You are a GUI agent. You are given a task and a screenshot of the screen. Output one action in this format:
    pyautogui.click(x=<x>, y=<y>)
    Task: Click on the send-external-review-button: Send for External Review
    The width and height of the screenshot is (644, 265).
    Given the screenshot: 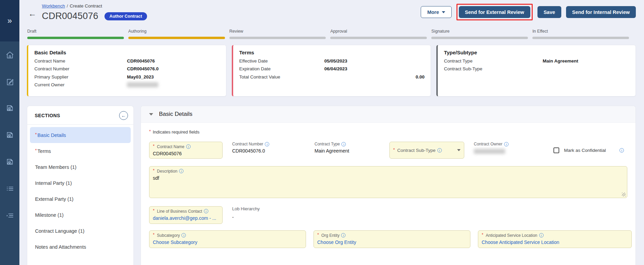 What is the action you would take?
    pyautogui.click(x=495, y=12)
    